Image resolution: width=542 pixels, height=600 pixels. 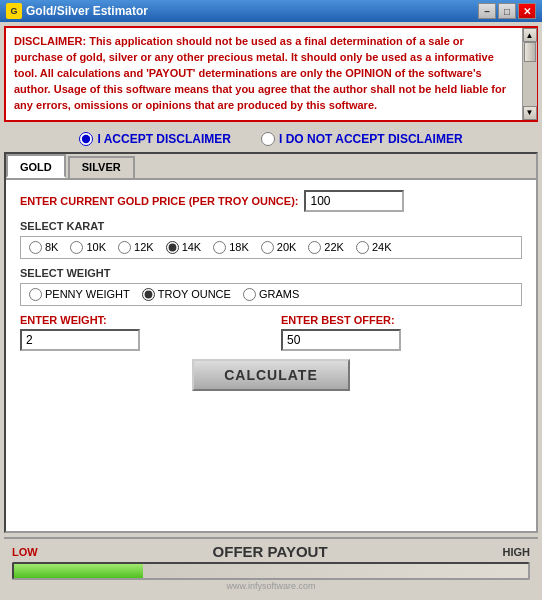 What do you see at coordinates (231, 248) in the screenshot?
I see `karat-18k-label: 18K` at bounding box center [231, 248].